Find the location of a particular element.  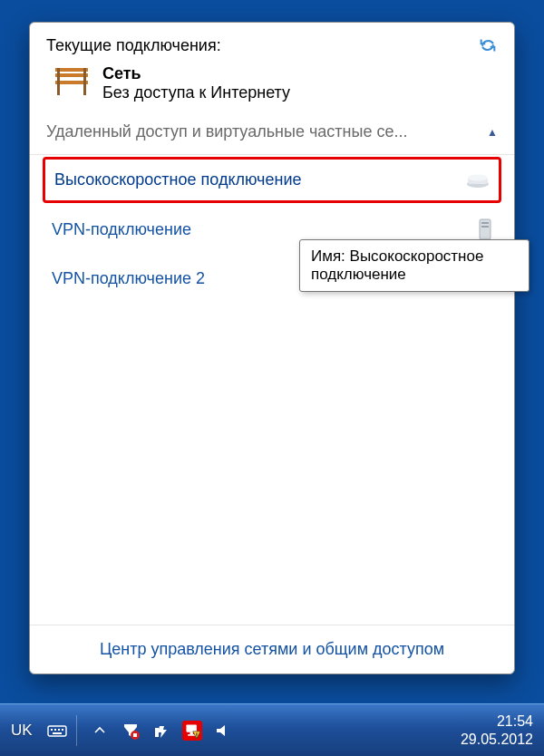

network-sharing-center-link: Центр управления сетями и общим доступом is located at coordinates (272, 649).